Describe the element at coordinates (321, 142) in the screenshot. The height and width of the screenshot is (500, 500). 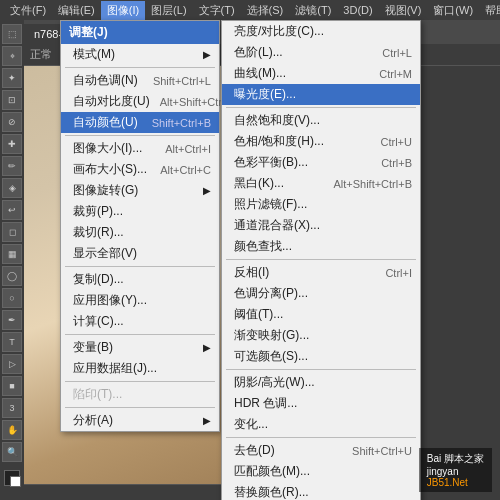
I see `menu-item-hue-sat: 色相/饱和度(H)... Ctrl+U` at that location.